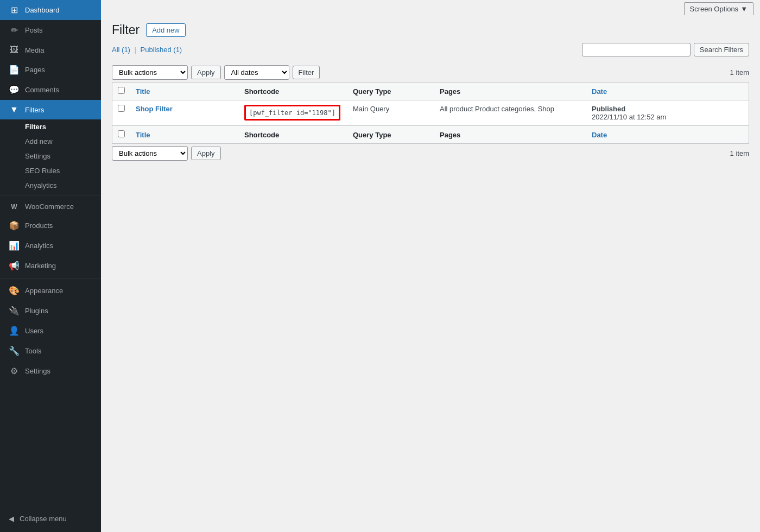  I want to click on plugins-icon: 🔌, so click(14, 311).